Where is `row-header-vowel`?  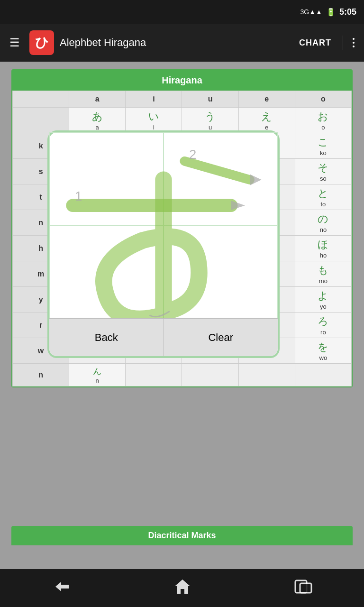 row-header-vowel is located at coordinates (41, 120).